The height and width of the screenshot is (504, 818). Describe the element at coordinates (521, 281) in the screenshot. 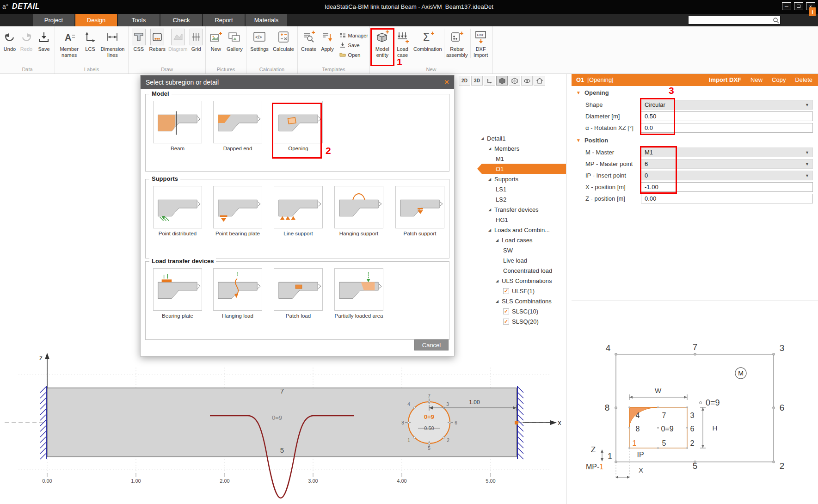

I see `tree-item-uls-combinations: ◢ULS Combinations` at that location.